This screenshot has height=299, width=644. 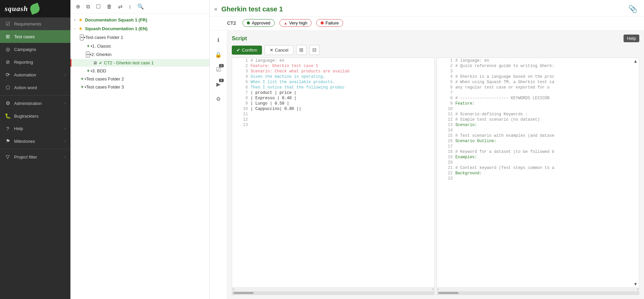 What do you see at coordinates (140, 71) in the screenshot?
I see `folder-bdd: + ▪ 3. BDD` at bounding box center [140, 71].